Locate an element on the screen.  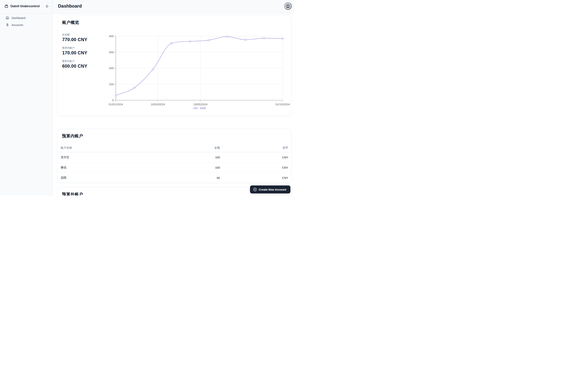
account-name-cell: 微信 is located at coordinates (112, 168).